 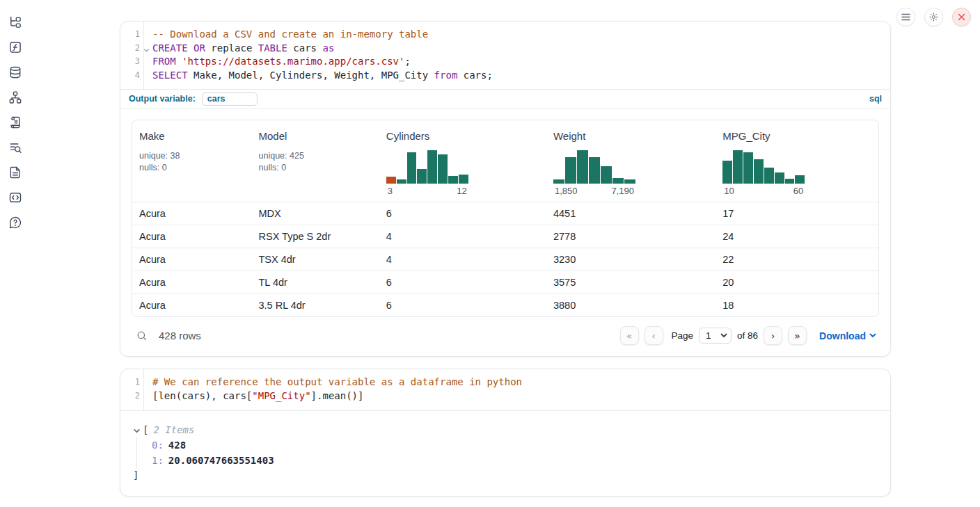 I want to click on tree-close-bracket: ], so click(x=506, y=475).